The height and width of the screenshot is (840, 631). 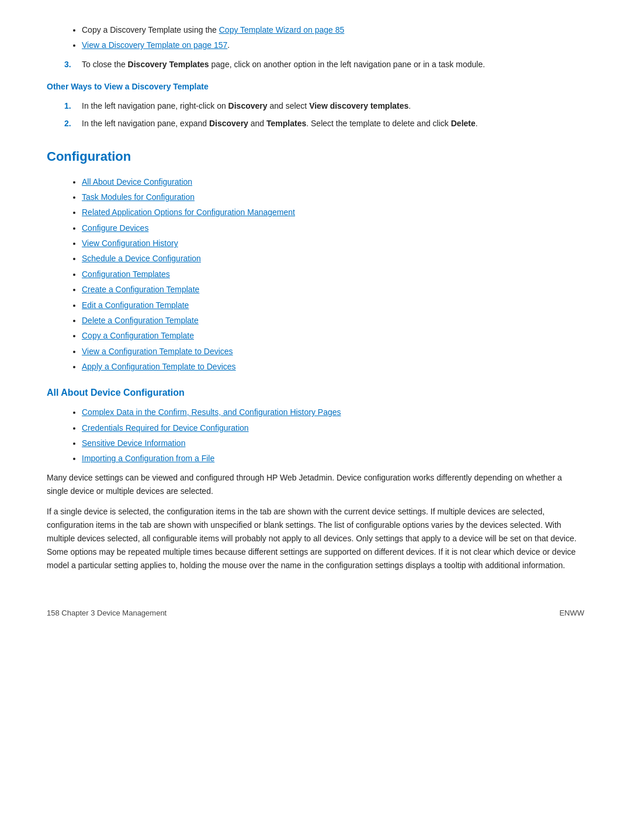 I want to click on templates-bold: Templates, so click(x=286, y=123).